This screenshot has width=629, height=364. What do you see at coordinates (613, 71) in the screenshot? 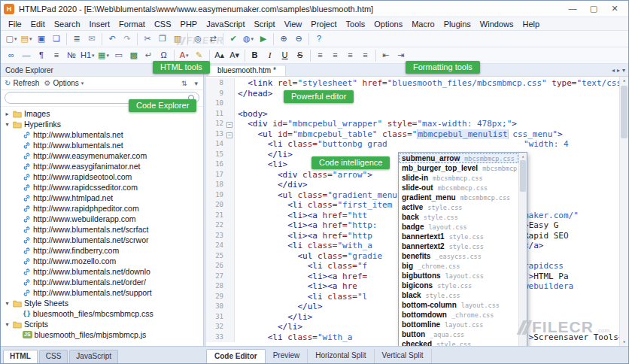
I see `tab-scroll-left-button: ◂` at bounding box center [613, 71].